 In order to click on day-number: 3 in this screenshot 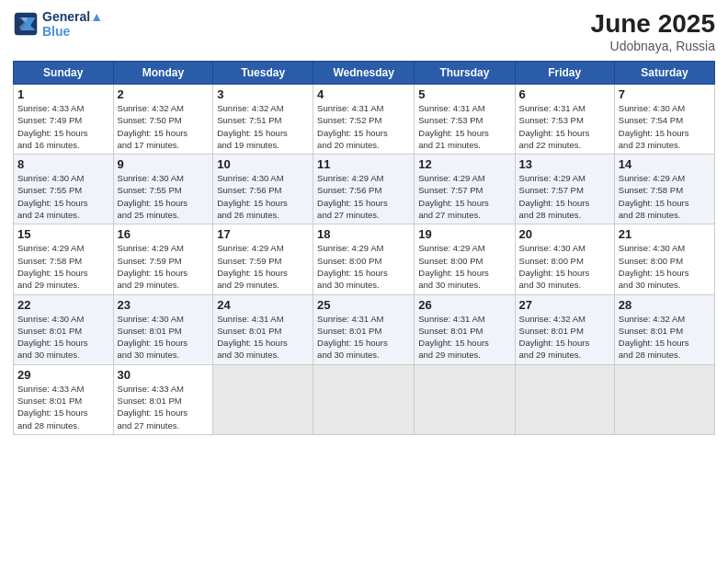, I will do `click(263, 94)`.